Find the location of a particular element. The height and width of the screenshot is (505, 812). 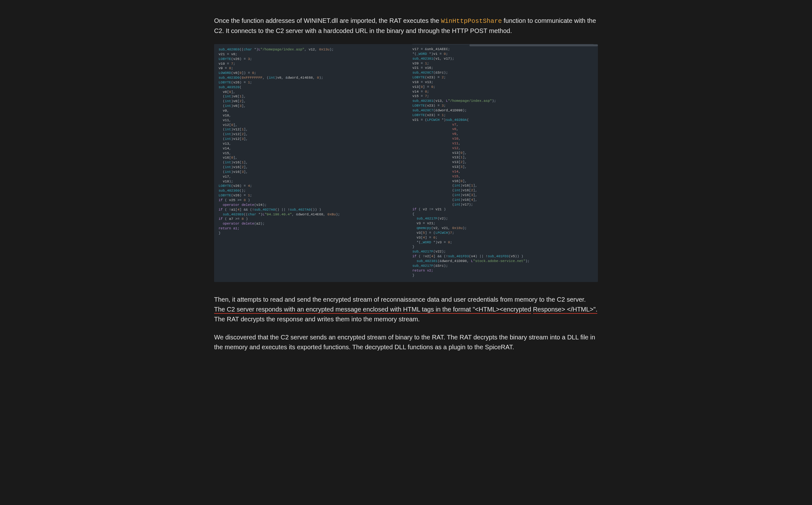

hex-0xBu: 0xBu is located at coordinates (331, 214).